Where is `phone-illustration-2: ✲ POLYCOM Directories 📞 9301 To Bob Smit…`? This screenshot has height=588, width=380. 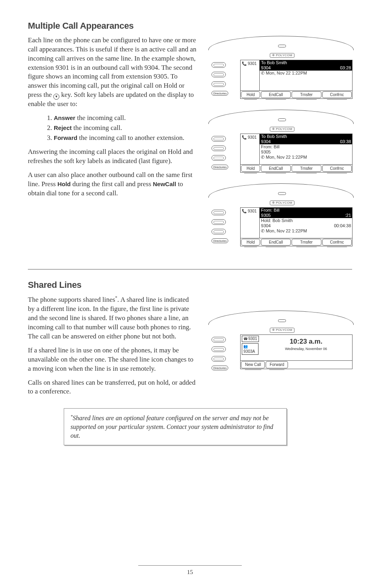
phone-illustration-2: ✲ POLYCOM Directories 📞 9301 To Bob Smit… is located at coordinates (282, 144).